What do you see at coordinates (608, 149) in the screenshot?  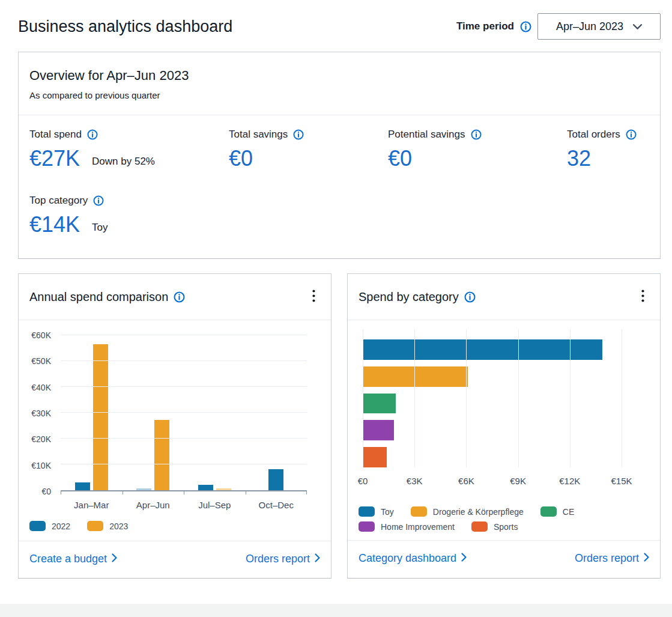 I see `metric-total-orders: Total orders 32` at bounding box center [608, 149].